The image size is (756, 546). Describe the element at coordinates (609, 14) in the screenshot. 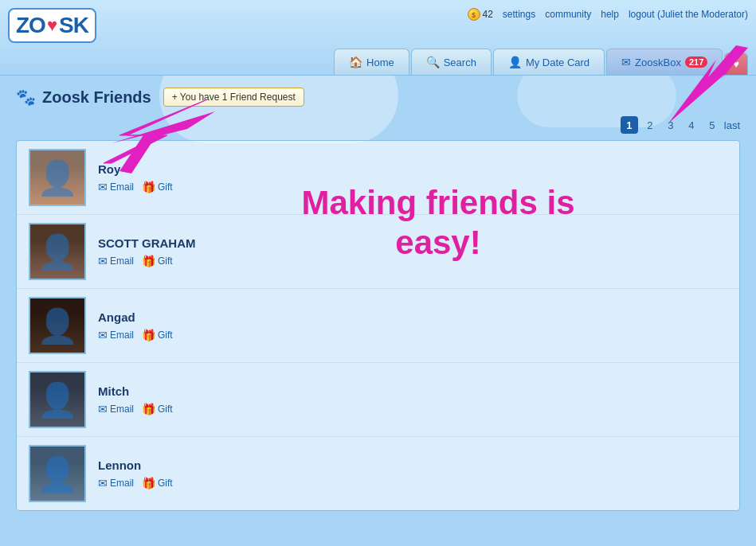

I see `top-right-nav: $ 42 settings community help logout (Jul…` at that location.